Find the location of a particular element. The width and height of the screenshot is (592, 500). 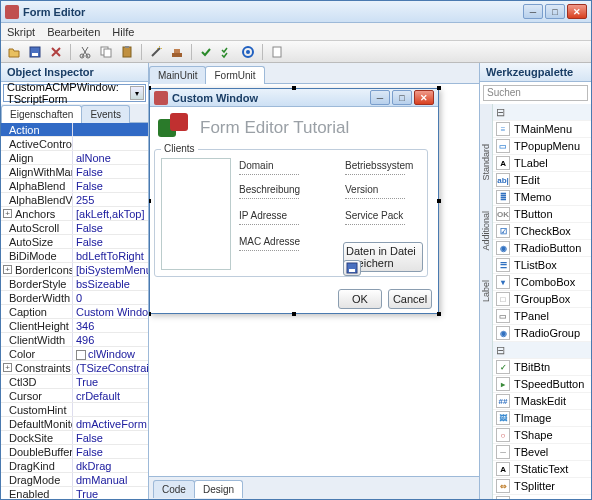

property-value: 0 is located at coordinates (110, 298).